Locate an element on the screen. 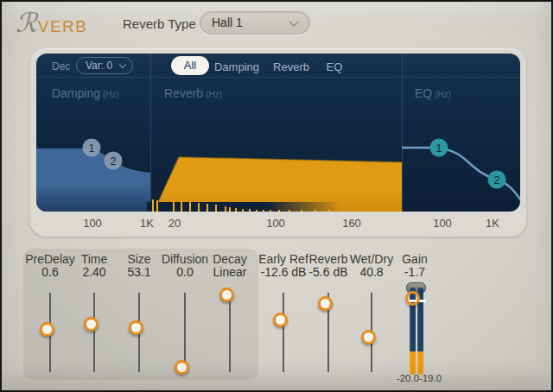 The height and width of the screenshot is (392, 553). eq-tick-1k: 1K is located at coordinates (493, 223).